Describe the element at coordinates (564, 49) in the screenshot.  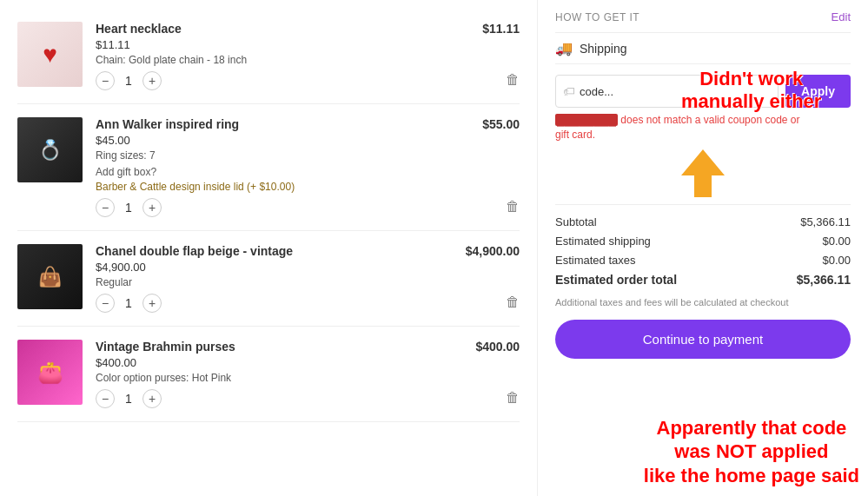
I see `shipping-truck-icon: 🚚` at that location.